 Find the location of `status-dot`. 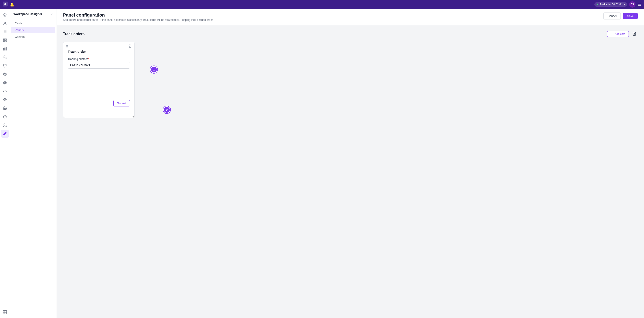

status-dot is located at coordinates (598, 4).